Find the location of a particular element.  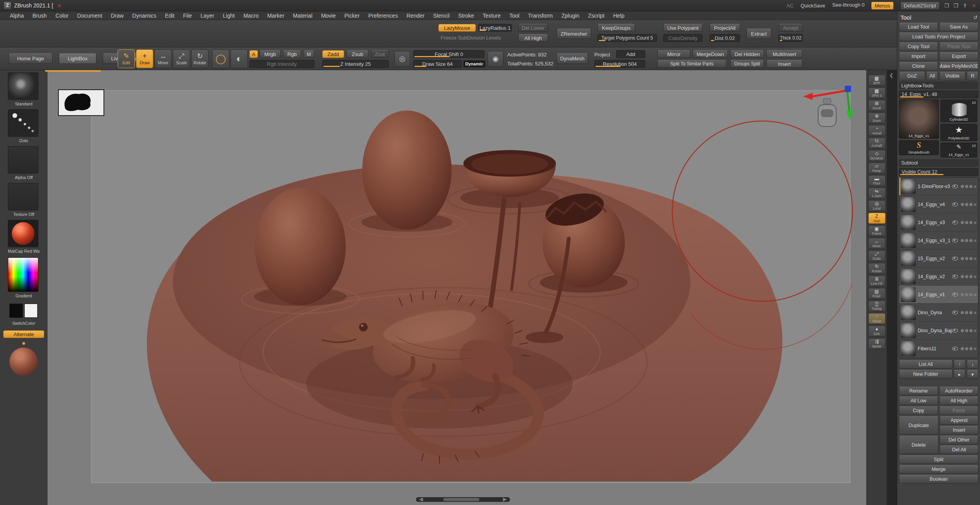

del-lower-button: Del Lower is located at coordinates (533, 28).